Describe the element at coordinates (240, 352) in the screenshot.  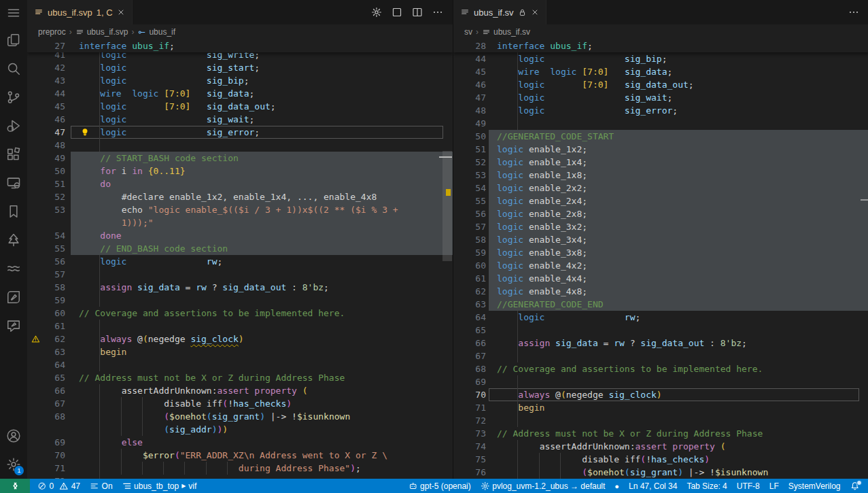
I see `code-line-63: 63 begin` at that location.